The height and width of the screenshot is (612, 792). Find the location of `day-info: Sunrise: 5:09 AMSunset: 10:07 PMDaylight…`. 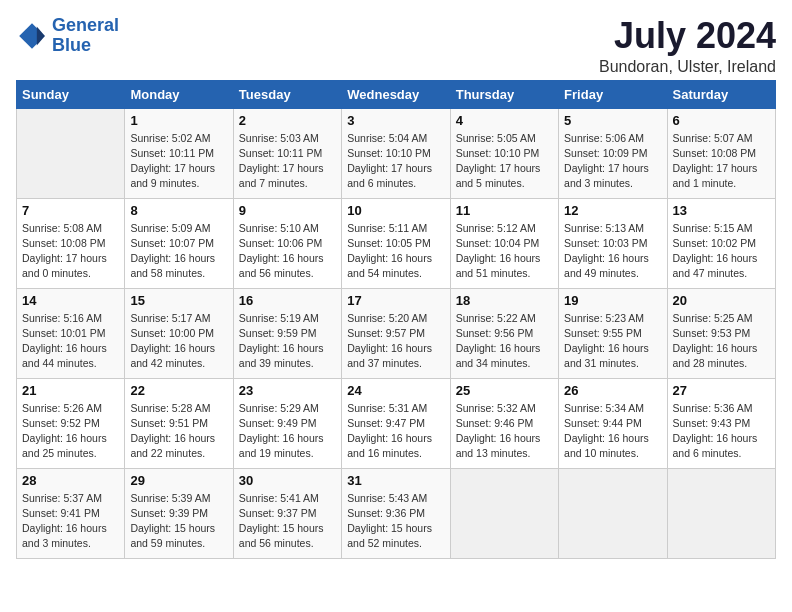

day-info: Sunrise: 5:09 AMSunset: 10:07 PMDaylight… is located at coordinates (178, 252).